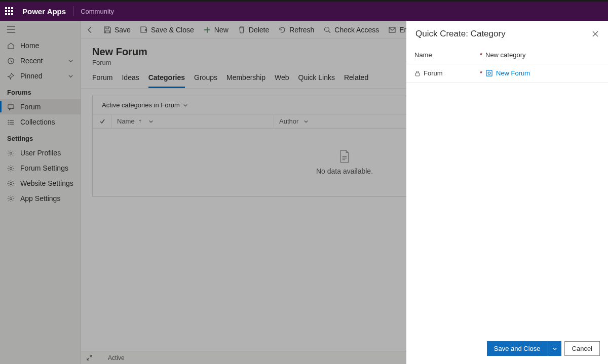  Describe the element at coordinates (433, 73) in the screenshot. I see `field-label-forum: Forum` at that location.